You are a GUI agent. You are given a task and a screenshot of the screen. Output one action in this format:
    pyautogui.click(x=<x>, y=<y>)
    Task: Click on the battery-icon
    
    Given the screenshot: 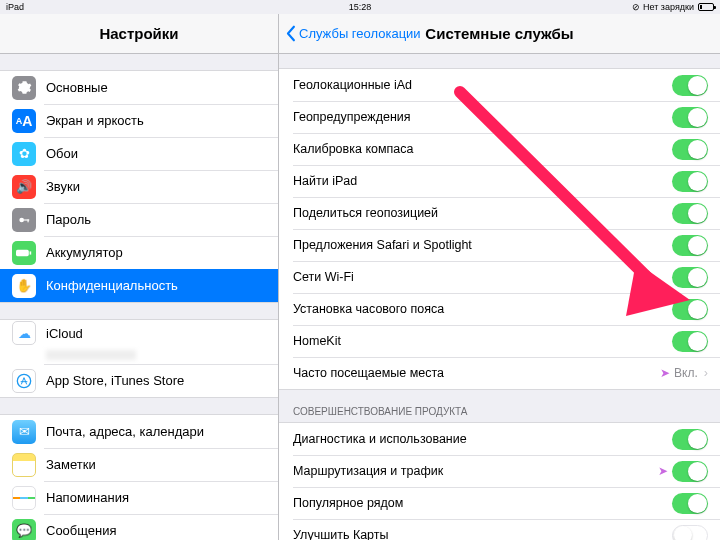 What is the action you would take?
    pyautogui.click(x=706, y=7)
    